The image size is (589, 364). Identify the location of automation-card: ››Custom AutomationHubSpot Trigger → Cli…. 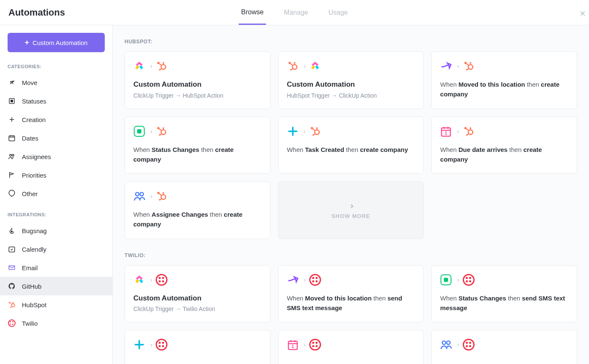
(351, 80).